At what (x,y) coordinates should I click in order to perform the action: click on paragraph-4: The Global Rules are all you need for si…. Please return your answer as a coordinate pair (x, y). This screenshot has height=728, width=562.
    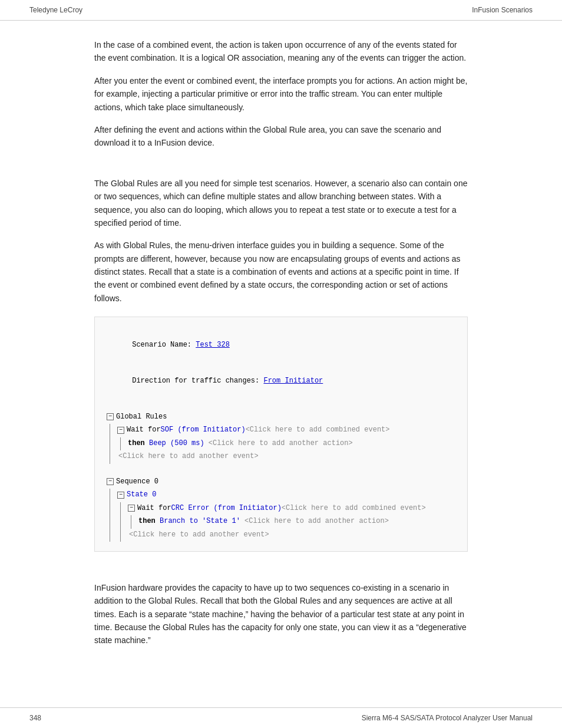
    Looking at the image, I should click on (281, 203).